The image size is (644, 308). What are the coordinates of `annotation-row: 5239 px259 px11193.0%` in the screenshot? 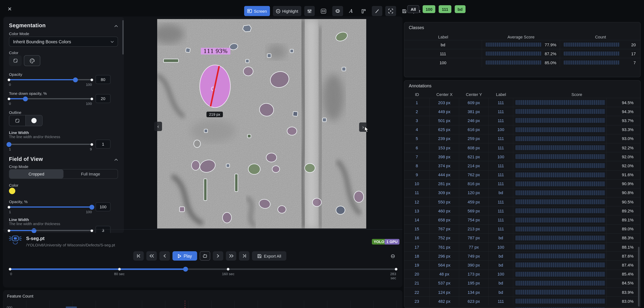 It's located at (522, 138).